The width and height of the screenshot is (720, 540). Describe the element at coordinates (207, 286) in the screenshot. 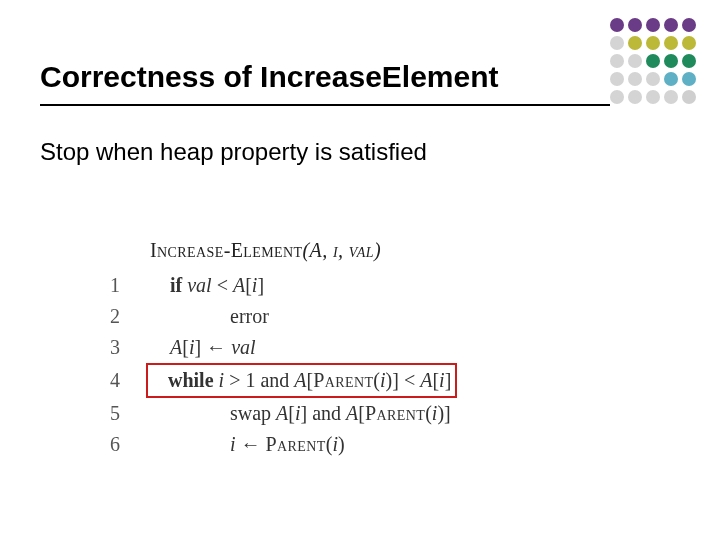

I see `code-text: if val < A[i]` at that location.